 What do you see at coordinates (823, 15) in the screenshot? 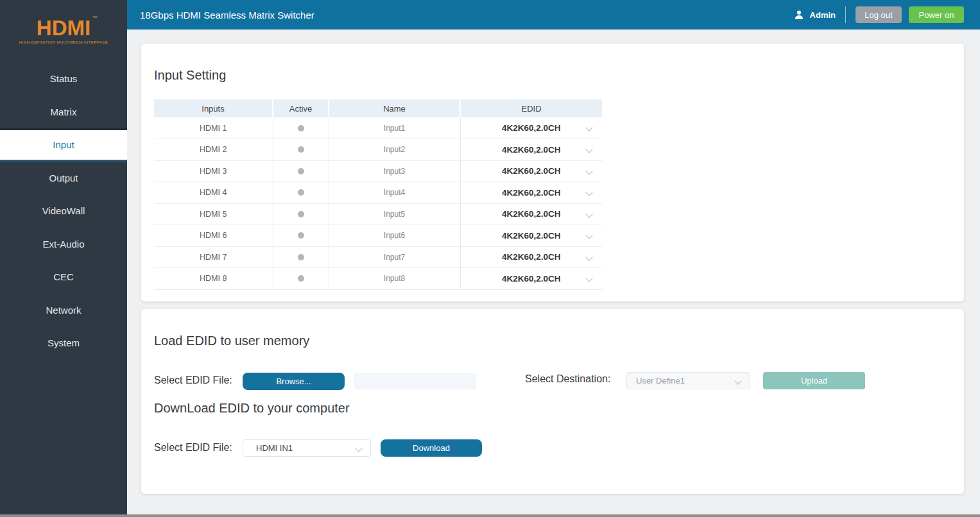
I see `admin-username: Admin` at bounding box center [823, 15].